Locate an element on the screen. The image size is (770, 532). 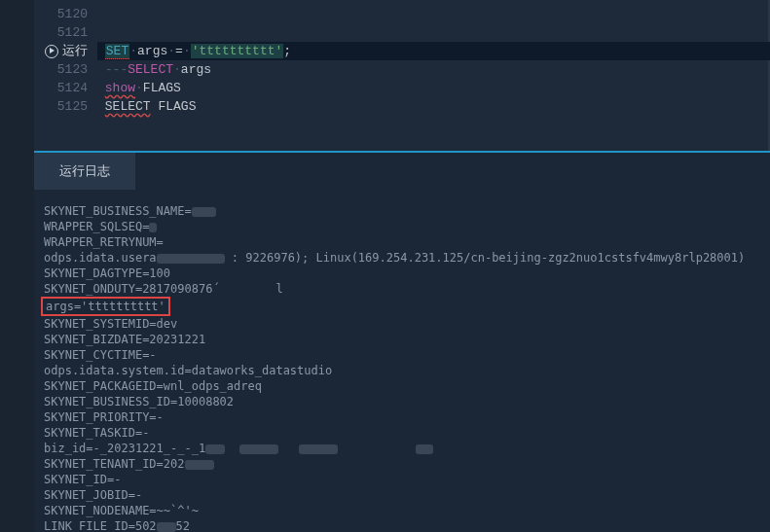
line-number-gutter: 5120 5121 运行 5123 5124 5125 is located at coordinates (49, 76).